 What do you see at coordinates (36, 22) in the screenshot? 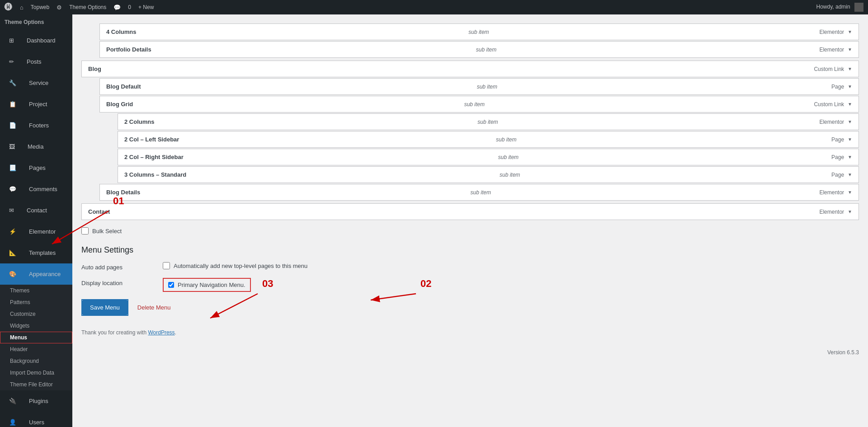
I see `theme-options-label: Theme Options` at bounding box center [36, 22].